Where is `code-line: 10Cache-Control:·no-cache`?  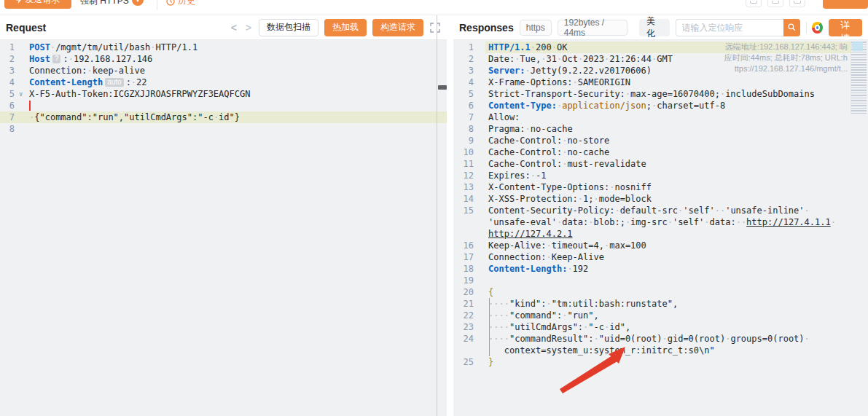 code-line: 10Cache-Control:·no-cache is located at coordinates (660, 152).